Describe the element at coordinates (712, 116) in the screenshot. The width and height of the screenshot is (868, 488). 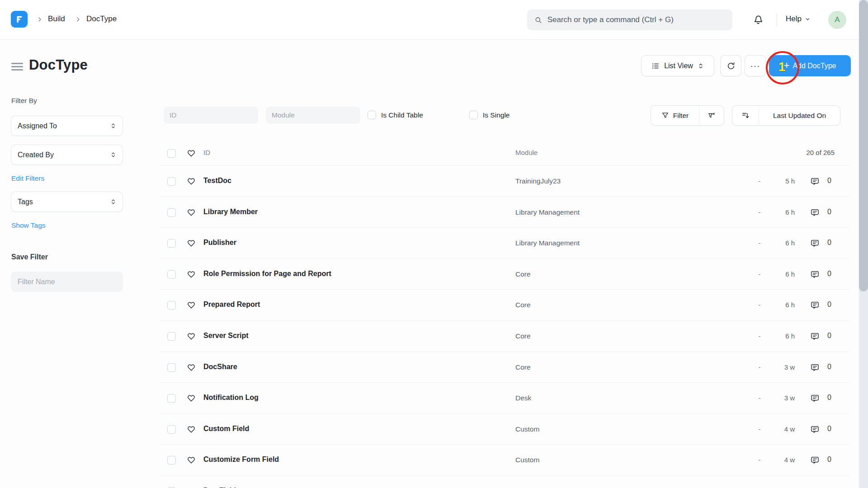
I see `clear-filters-button` at that location.